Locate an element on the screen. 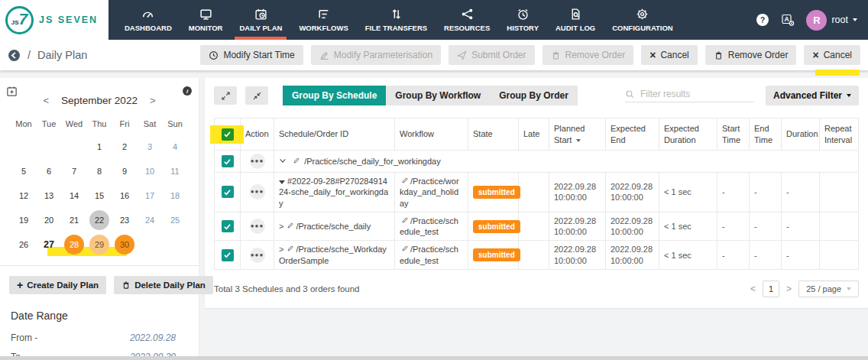 The width and height of the screenshot is (868, 360). help-icon: ? is located at coordinates (763, 20).